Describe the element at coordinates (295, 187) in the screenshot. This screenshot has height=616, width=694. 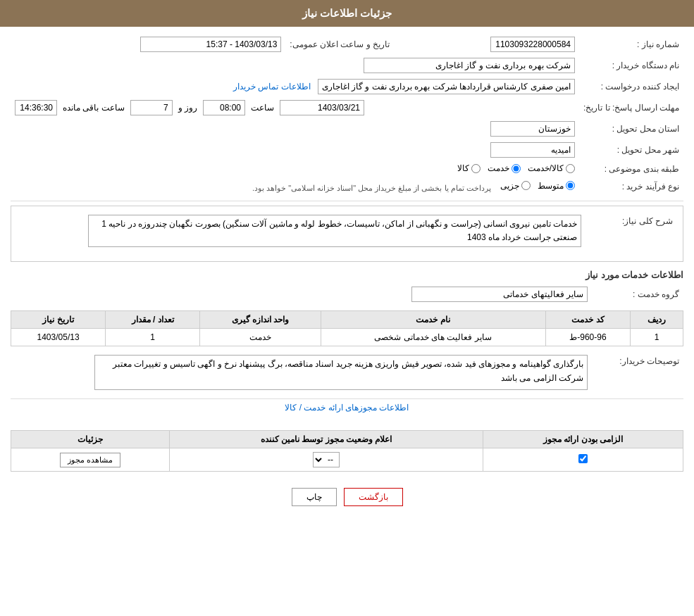
I see `noe-farayand-value: جزیی متوسط پرداخت تمام یا بخشی از مبلغ خ…` at that location.